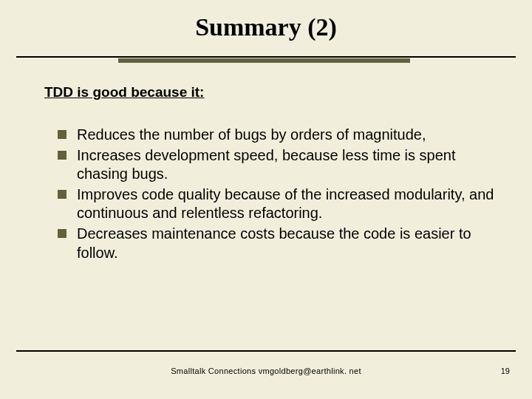 This screenshot has height=399, width=532. What do you see at coordinates (505, 371) in the screenshot?
I see `page-number: 19` at bounding box center [505, 371].